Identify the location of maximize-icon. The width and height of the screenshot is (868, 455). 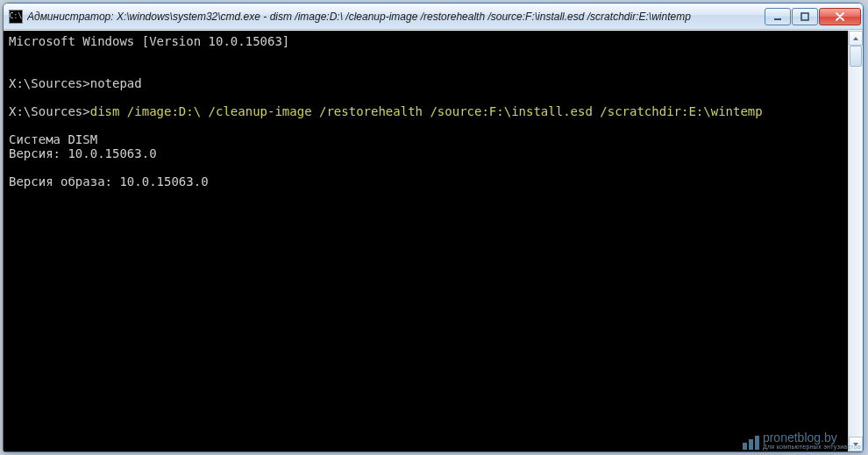
(805, 17).